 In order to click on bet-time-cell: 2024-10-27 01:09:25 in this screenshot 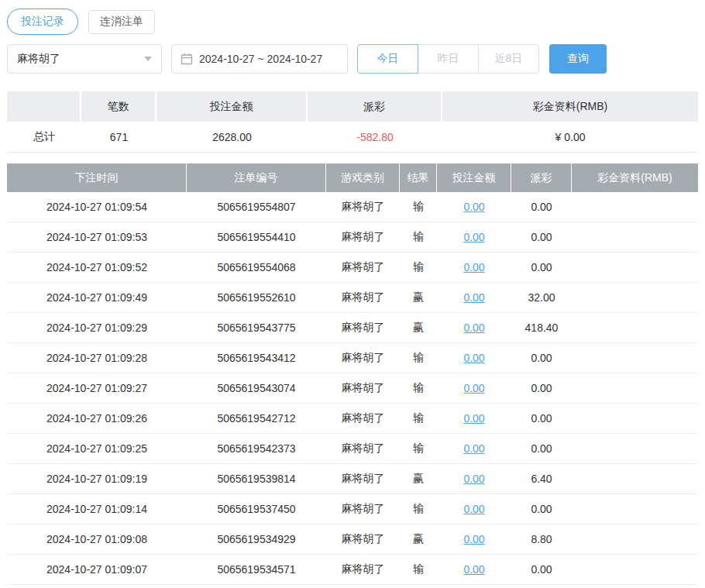, I will do `click(97, 449)`.